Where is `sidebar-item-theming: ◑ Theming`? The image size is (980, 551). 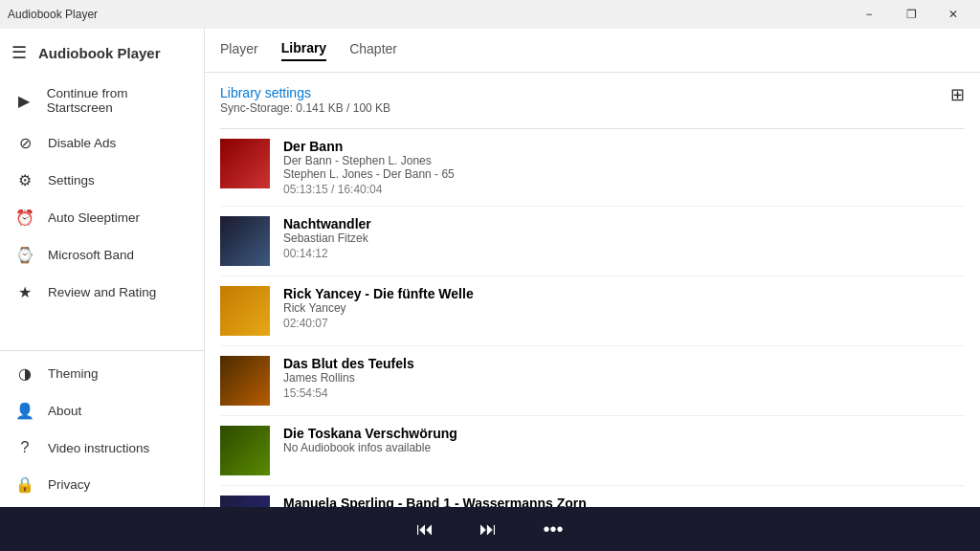
sidebar-item-theming: ◑ Theming is located at coordinates (101, 373).